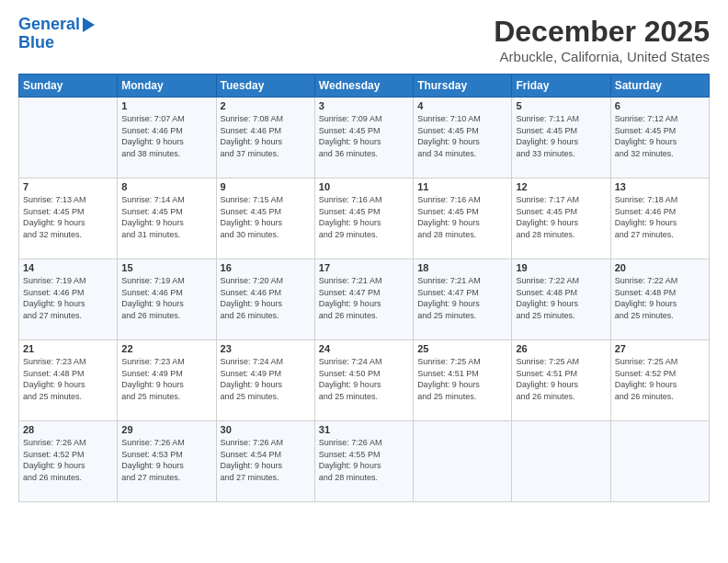  What do you see at coordinates (166, 460) in the screenshot?
I see `day-info: Sunrise: 7:26 AMSunset: 4:53 PMDaylight:…` at bounding box center [166, 460].